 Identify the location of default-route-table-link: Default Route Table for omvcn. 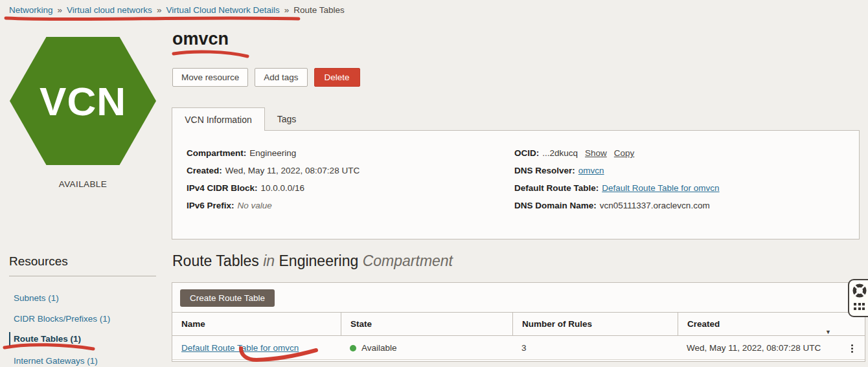
(661, 188).